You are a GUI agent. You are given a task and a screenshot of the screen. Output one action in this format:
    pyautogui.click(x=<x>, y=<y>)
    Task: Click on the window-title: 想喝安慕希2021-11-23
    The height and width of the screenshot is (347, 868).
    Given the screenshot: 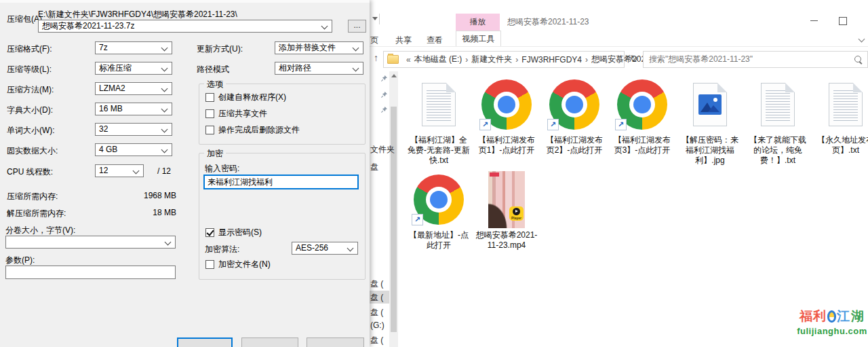 What is the action you would take?
    pyautogui.click(x=548, y=22)
    